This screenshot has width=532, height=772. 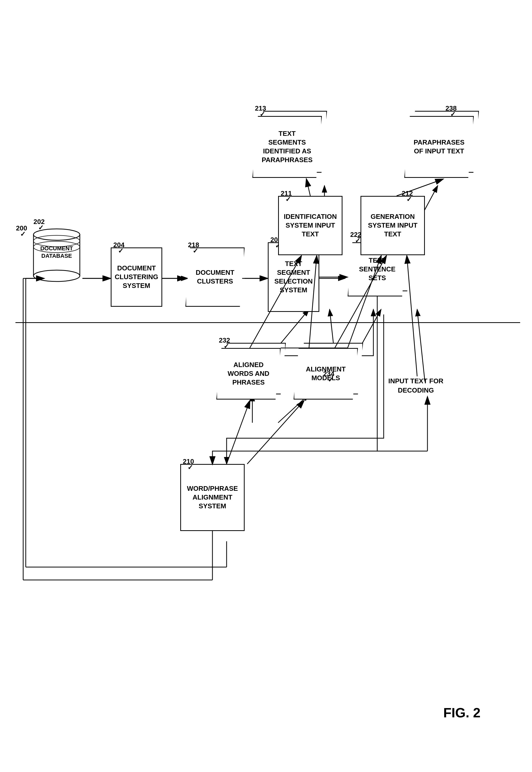 What do you see at coordinates (288, 200) in the screenshot?
I see `tick-211: ✓` at bounding box center [288, 200].